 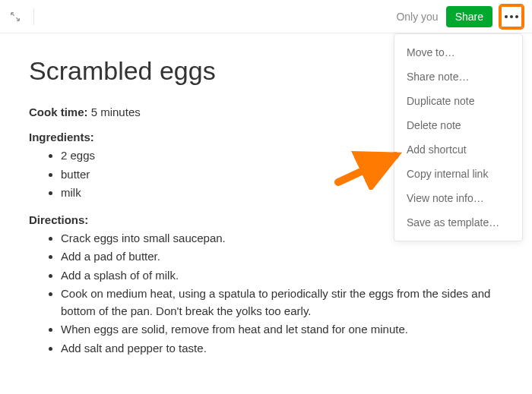 I want to click on menu-item-save-template: Save as template…, so click(x=458, y=222).